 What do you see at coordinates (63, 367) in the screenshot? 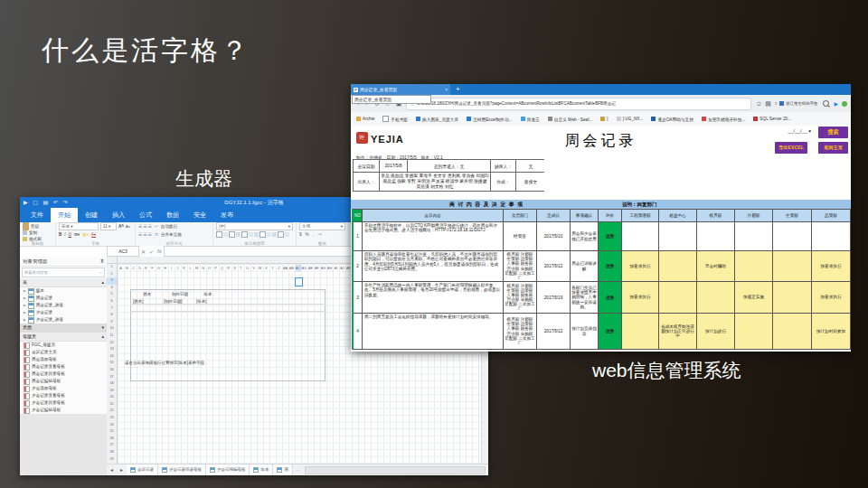
I see `tree-item: 周会记录查看母板` at bounding box center [63, 367].